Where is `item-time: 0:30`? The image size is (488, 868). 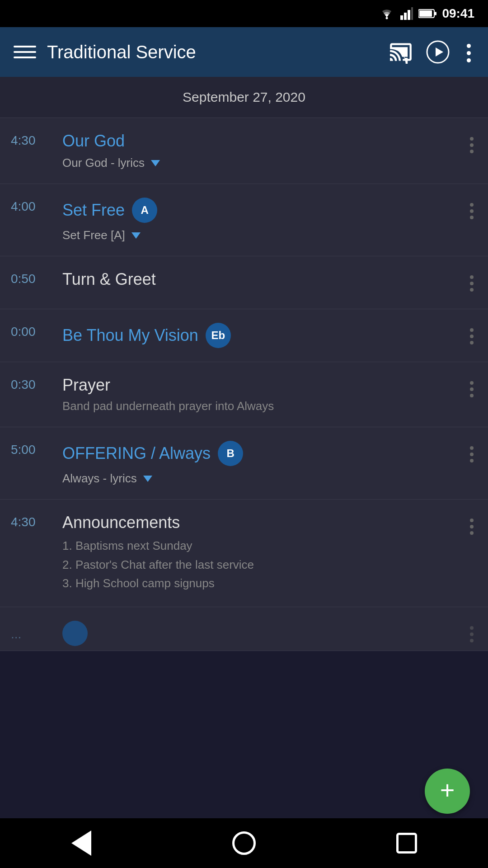
item-time: 0:30 is located at coordinates (31, 384).